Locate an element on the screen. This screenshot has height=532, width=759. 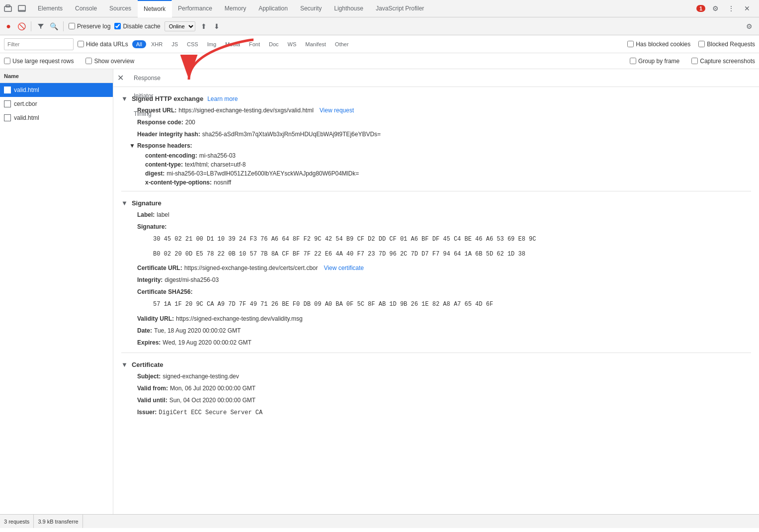
date-value: Tue, 18 Aug 2020 00:00:02 GMT is located at coordinates (197, 331).